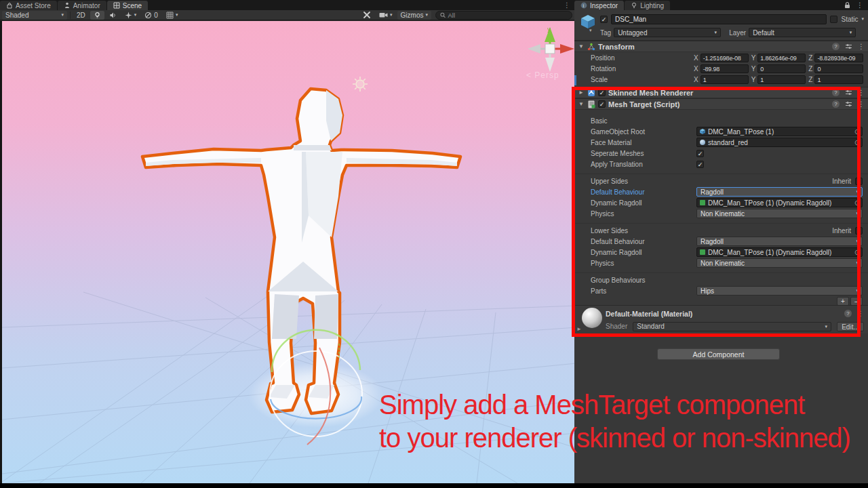 The height and width of the screenshot is (488, 868). What do you see at coordinates (703, 142) in the screenshot?
I see `material-icon` at bounding box center [703, 142].